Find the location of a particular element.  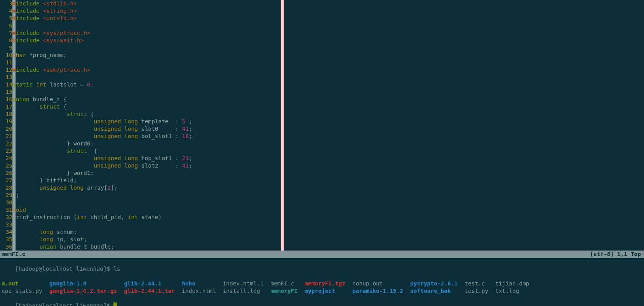

code-line: 10char *prog_name; is located at coordinates (322, 55).